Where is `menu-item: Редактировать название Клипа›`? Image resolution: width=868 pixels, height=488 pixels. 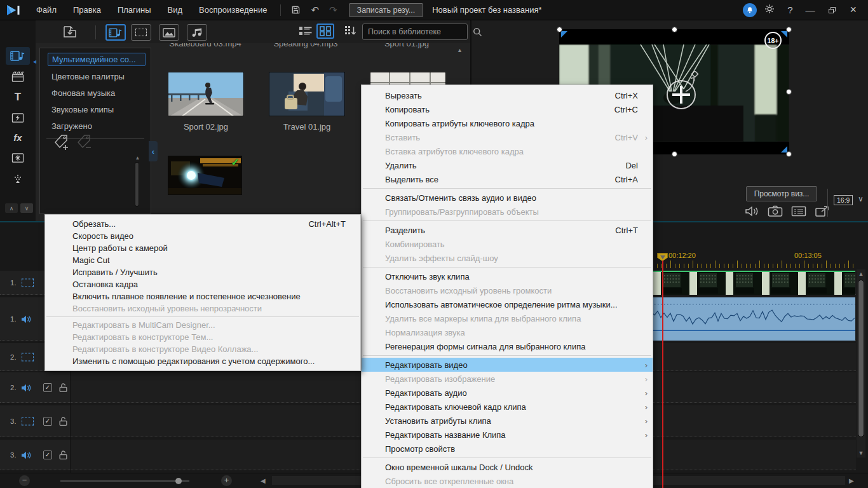
menu-item: Редактировать название Клипа› is located at coordinates (507, 435).